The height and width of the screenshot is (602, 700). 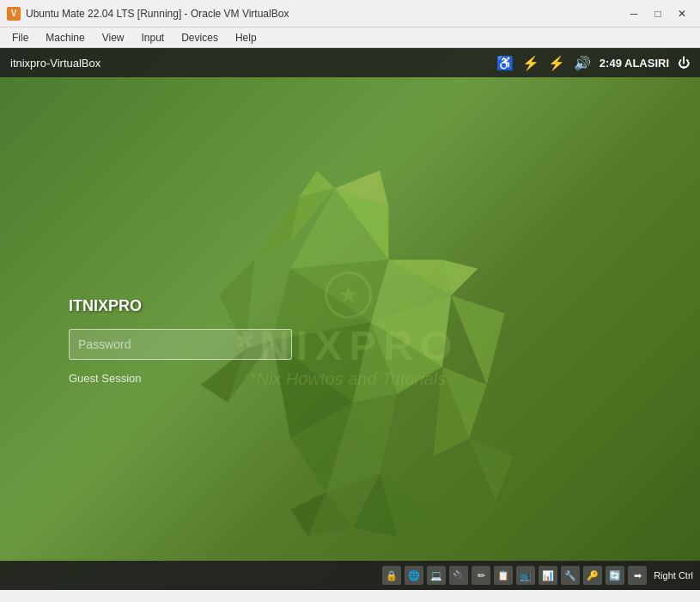 I want to click on taskbar-icon-10: 🔑, so click(x=593, y=575).